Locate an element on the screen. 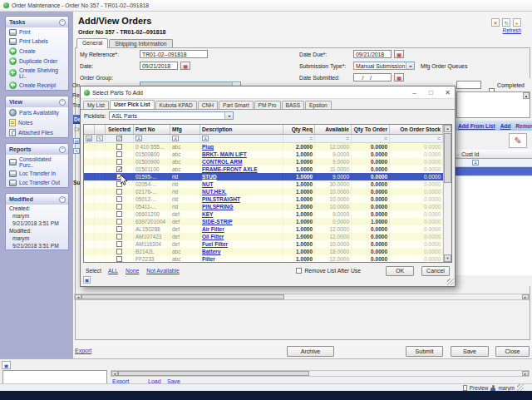  col-qty-req: Qty Req is located at coordinates (299, 130).